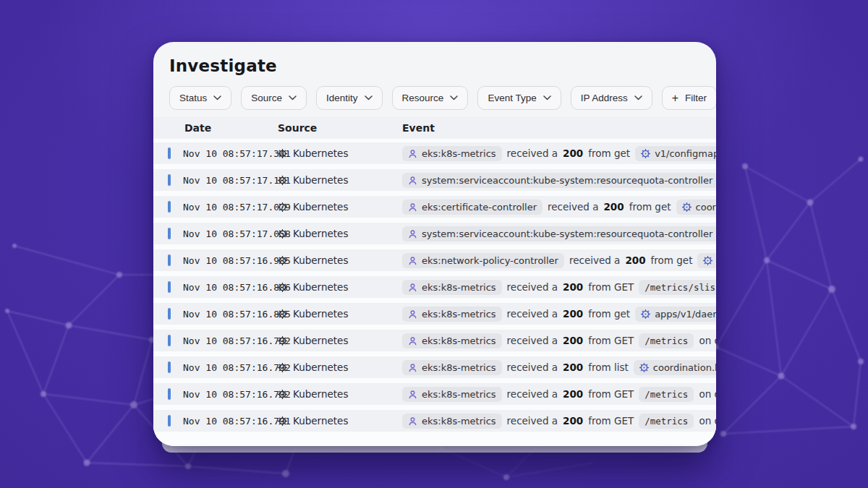 This screenshot has width=868, height=488. Describe the element at coordinates (340, 128) in the screenshot. I see `column-header-source: Source` at that location.